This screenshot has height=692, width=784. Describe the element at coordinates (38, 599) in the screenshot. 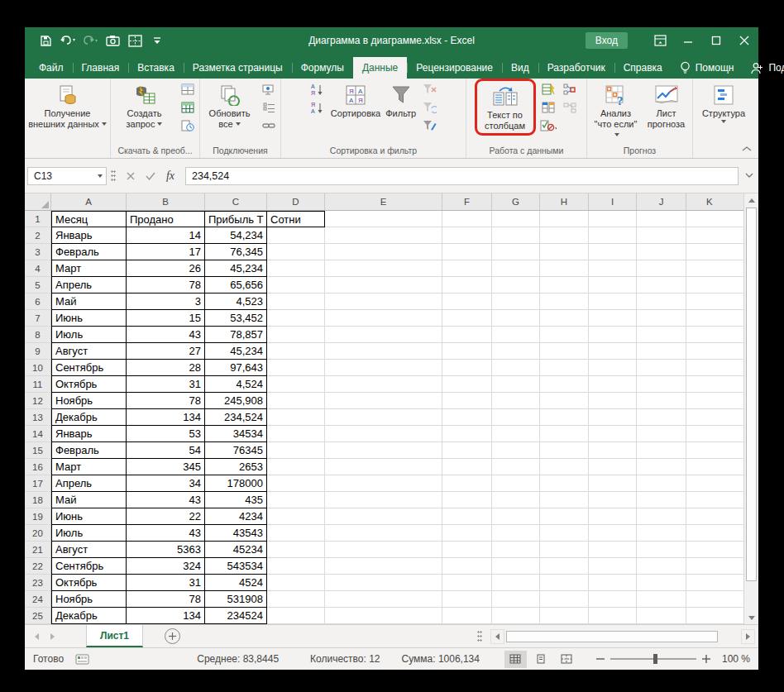

I see `row-header: 24` at that location.